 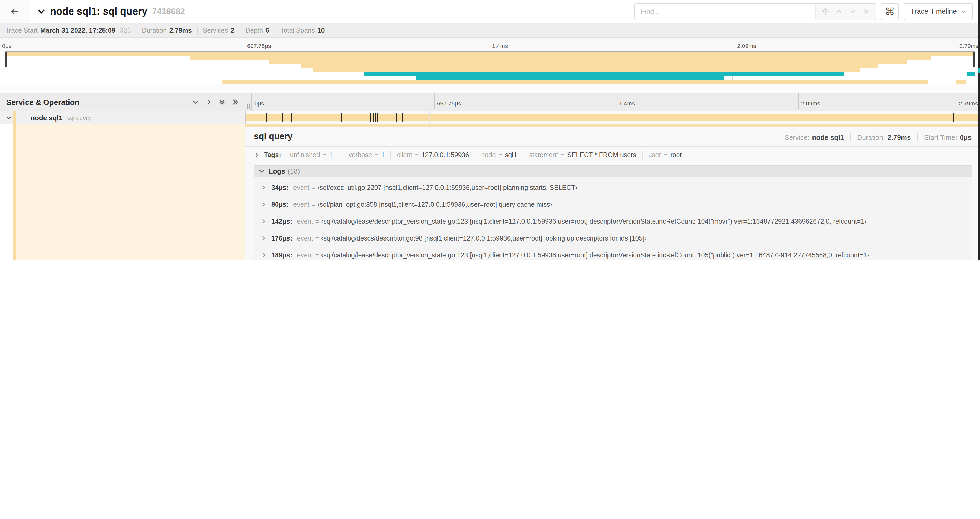 What do you see at coordinates (490, 118) in the screenshot?
I see `span-row: node sql1 sql query` at bounding box center [490, 118].